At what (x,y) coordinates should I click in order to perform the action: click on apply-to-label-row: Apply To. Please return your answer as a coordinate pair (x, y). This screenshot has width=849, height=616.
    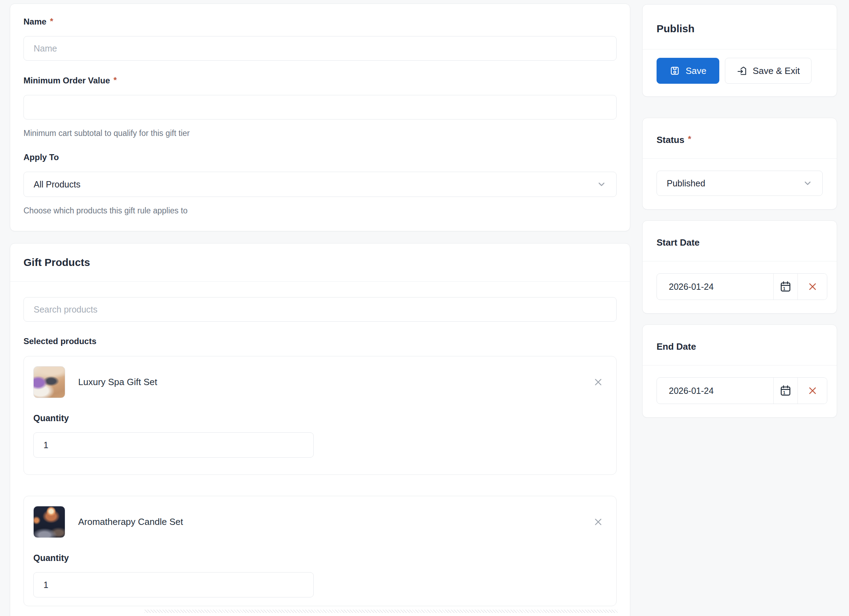
    Looking at the image, I should click on (320, 157).